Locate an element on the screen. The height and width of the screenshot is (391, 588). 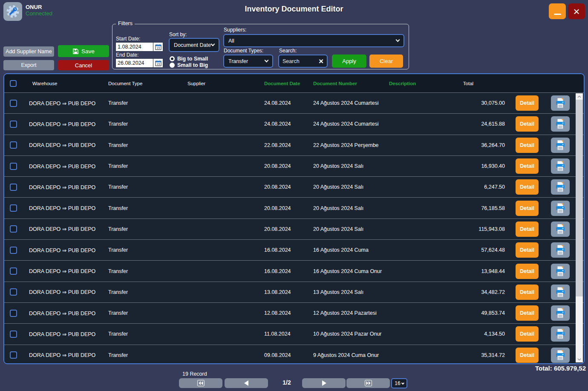
cell-document-number: 13 Ağustos 2024 Salı is located at coordinates (347, 292).